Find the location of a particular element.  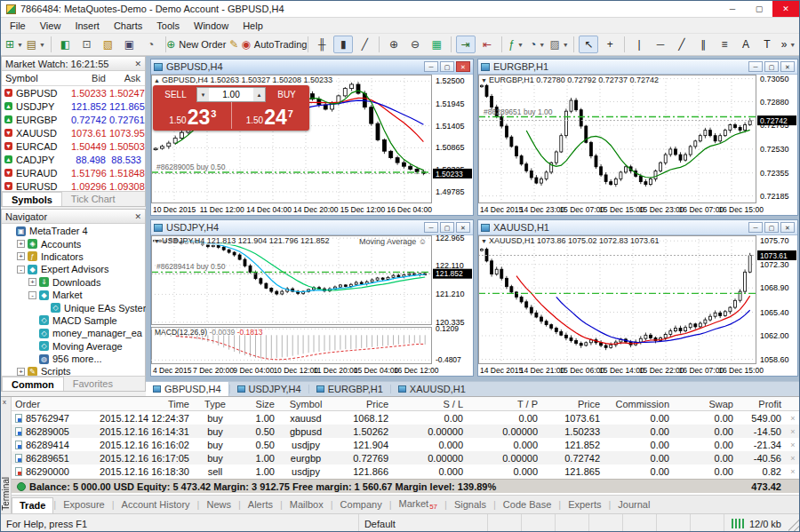

volume-input: 1.00 is located at coordinates (231, 94).